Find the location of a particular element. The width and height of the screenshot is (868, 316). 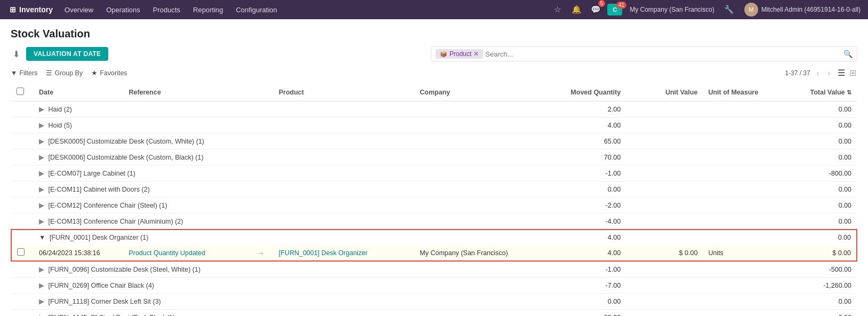

col-header-moved-qty: Moved Quantity is located at coordinates (584, 92).